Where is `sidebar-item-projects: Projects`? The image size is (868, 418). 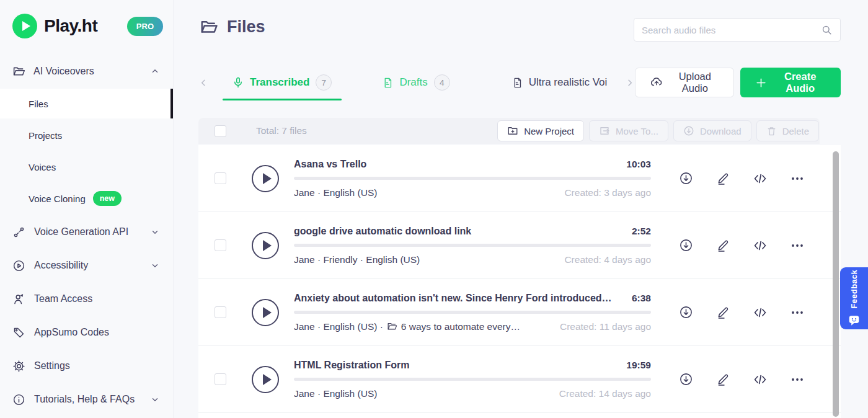
sidebar-item-projects: Projects is located at coordinates (87, 135).